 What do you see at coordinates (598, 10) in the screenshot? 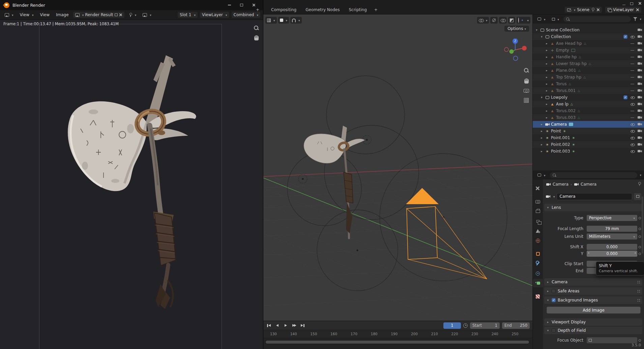
I see `unlink-scene-icon` at bounding box center [598, 10].